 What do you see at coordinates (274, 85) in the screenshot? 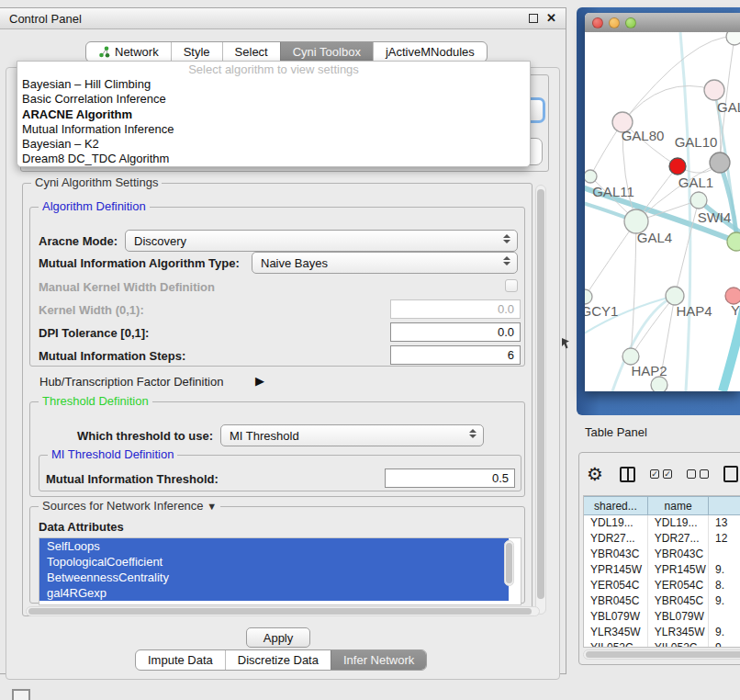
I see `algorithm-option: Bayesian – Hill Climbing` at bounding box center [274, 85].